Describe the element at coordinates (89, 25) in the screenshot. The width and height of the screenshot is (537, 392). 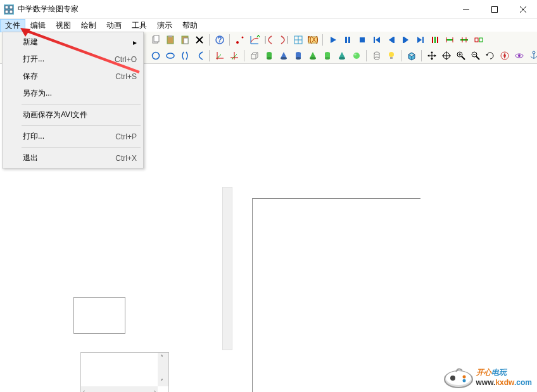
I see `menu-draw: 绘制` at that location.